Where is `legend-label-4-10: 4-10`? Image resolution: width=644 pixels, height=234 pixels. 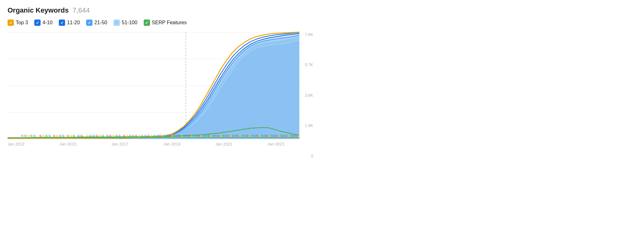
legend-label-4-10: 4-10 is located at coordinates (47, 23).